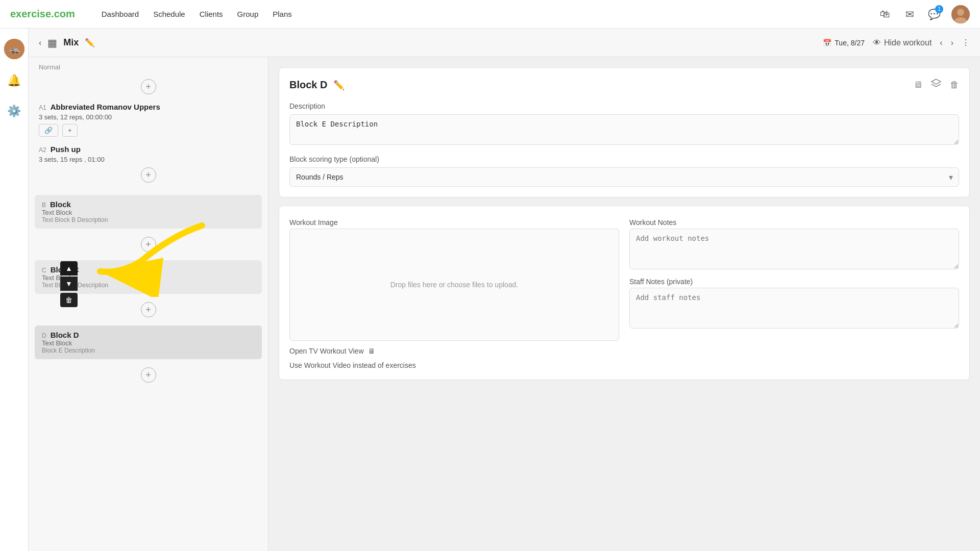 The width and height of the screenshot is (980, 551). I want to click on staff-notes-label: Staff Notes (private), so click(794, 282).